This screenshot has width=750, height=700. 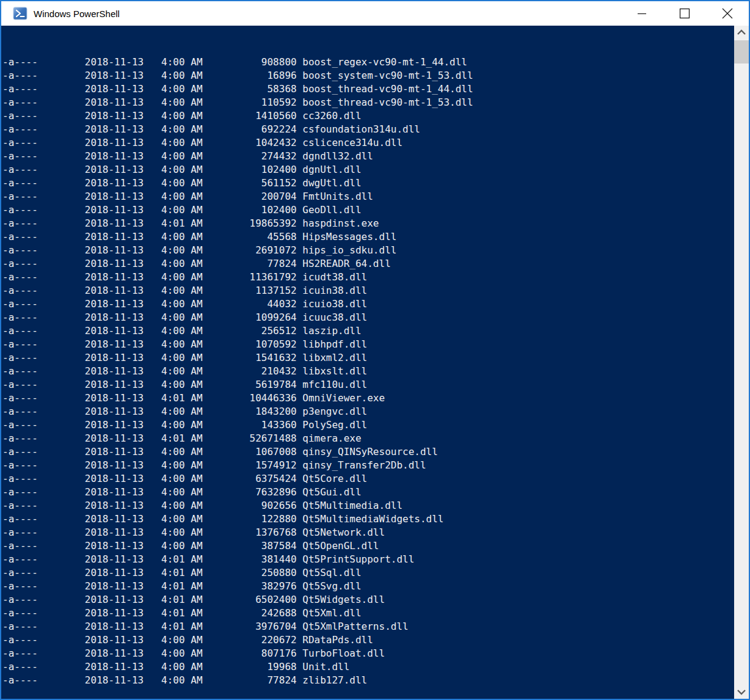 What do you see at coordinates (685, 13) in the screenshot?
I see `maximize-button` at bounding box center [685, 13].